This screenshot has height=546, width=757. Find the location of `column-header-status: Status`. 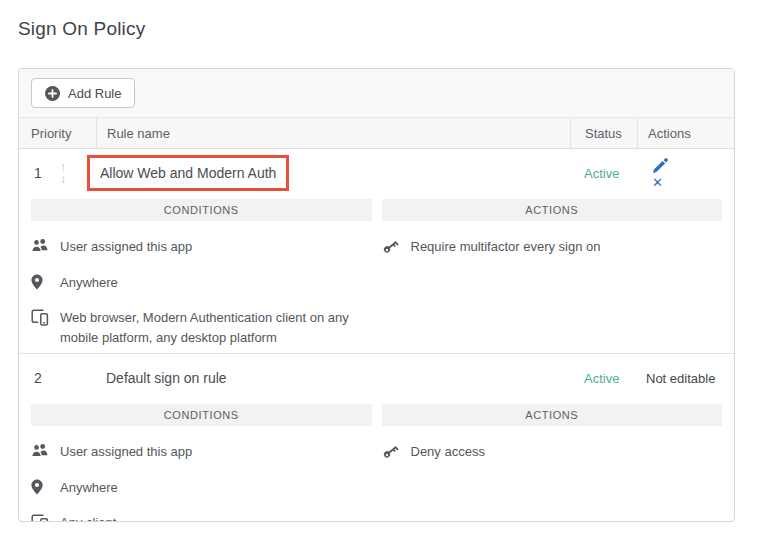

column-header-status: Status is located at coordinates (604, 133).